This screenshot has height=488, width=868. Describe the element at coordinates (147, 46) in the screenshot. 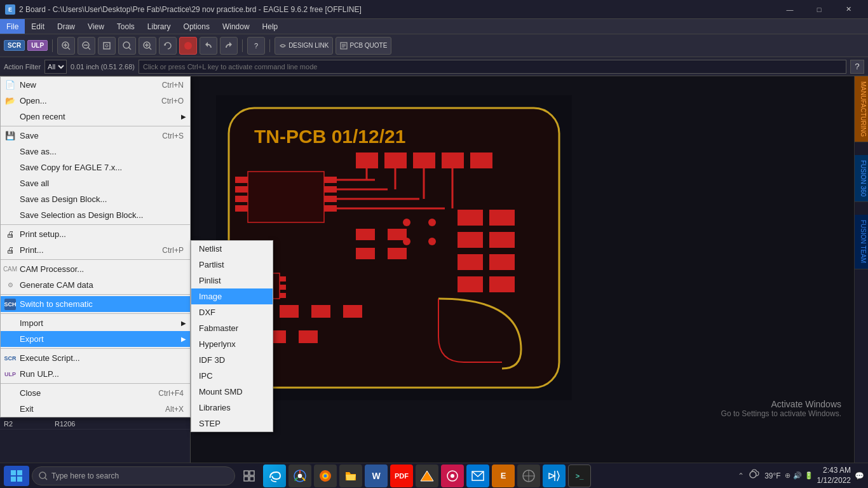

I see `zoom-cursor-button` at that location.